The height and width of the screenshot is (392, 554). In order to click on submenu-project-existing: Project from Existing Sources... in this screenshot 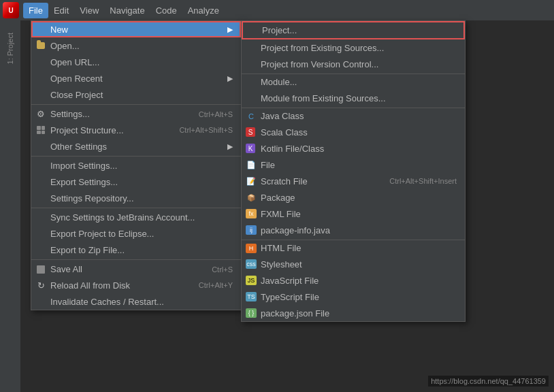, I will do `click(353, 48)`.